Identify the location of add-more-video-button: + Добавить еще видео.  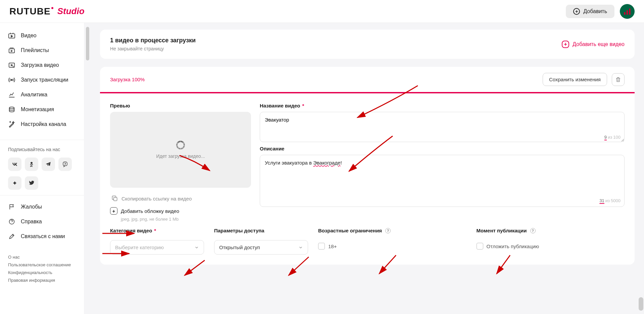
(593, 44).